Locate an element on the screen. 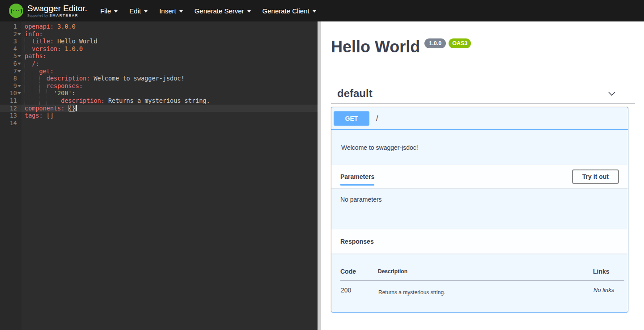  logo-subtitle: Supported bySMARTBEAR is located at coordinates (57, 15).